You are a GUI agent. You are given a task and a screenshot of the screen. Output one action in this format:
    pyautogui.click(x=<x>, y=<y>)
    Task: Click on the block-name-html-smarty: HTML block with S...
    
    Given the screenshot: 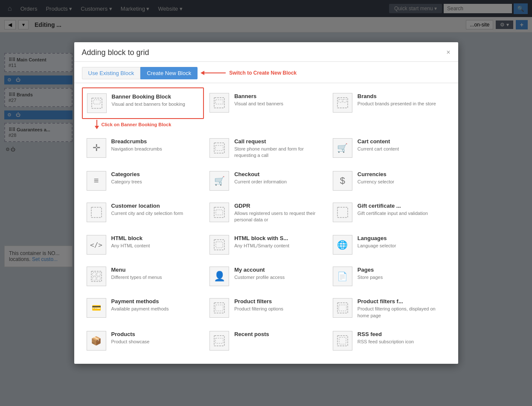 What is the action you would take?
    pyautogui.click(x=262, y=238)
    